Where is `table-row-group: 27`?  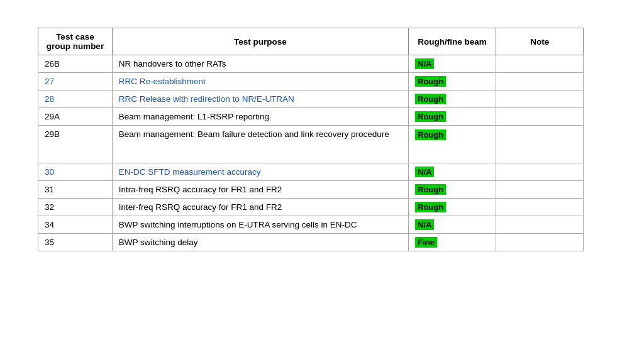 table-row-group: 27 is located at coordinates (75, 82).